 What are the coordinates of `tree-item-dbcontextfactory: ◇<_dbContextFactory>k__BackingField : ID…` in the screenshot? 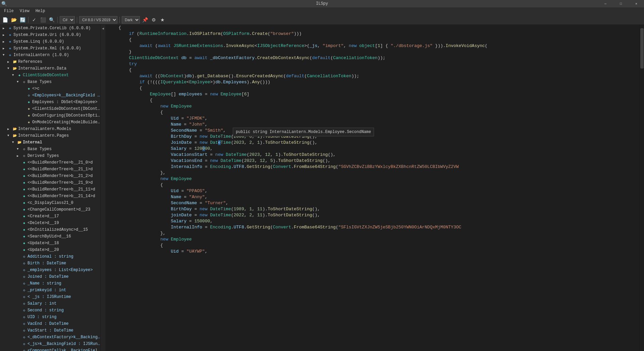 It's located at (50, 337).